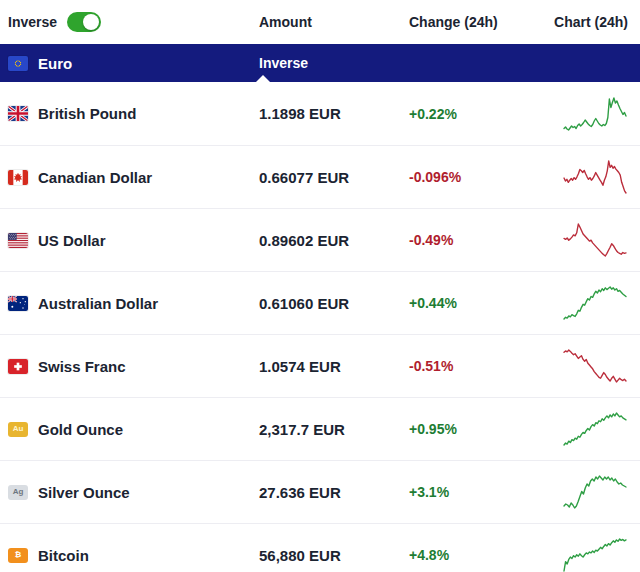 The width and height of the screenshot is (640, 572). What do you see at coordinates (482, 114) in the screenshot?
I see `change-value: +0.22%` at bounding box center [482, 114].